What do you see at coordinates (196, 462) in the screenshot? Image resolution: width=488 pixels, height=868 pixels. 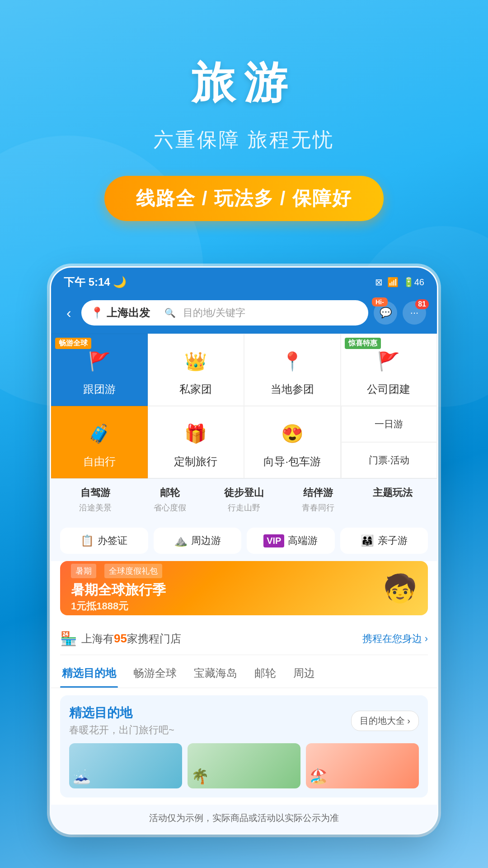 I see `custom-travel-label: 定制旅行` at bounding box center [196, 462].